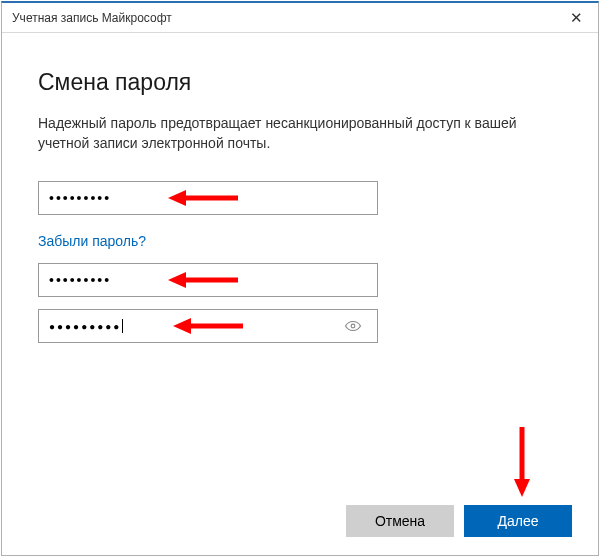 The width and height of the screenshot is (600, 559). Describe the element at coordinates (300, 134) in the screenshot. I see `description-text: Надежный пароль предотвращает несанкцион…` at that location.